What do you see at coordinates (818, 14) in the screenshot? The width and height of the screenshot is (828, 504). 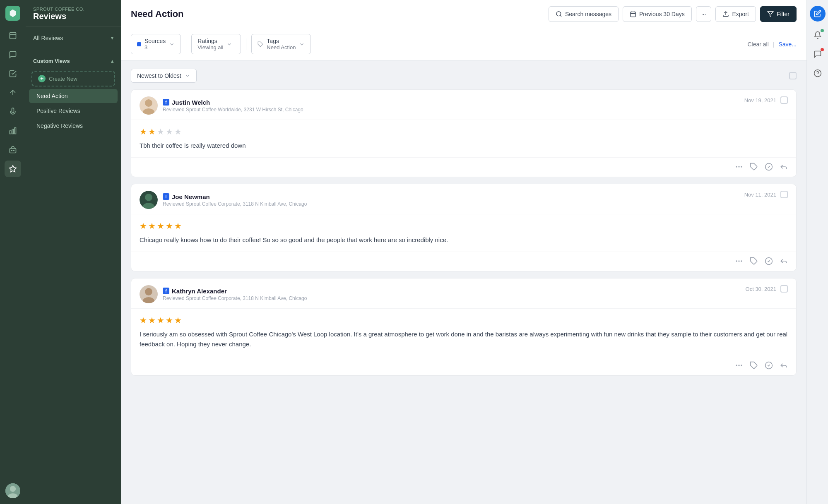 I see `compose-button` at bounding box center [818, 14].